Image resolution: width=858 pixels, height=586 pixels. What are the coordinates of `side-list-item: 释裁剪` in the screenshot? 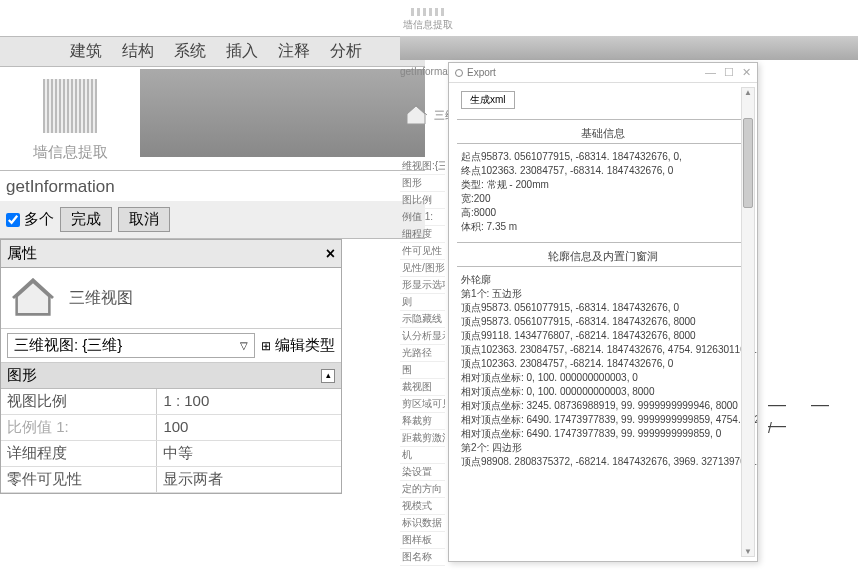 It's located at (422, 422).